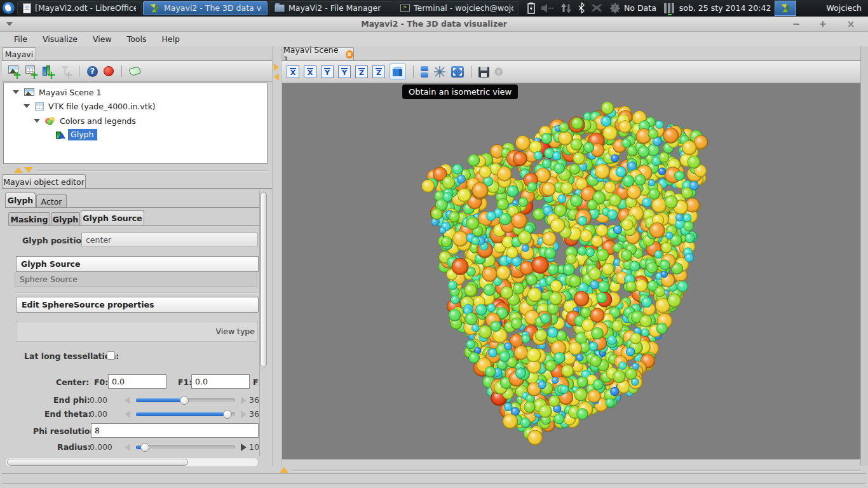 This screenshot has width=868, height=488. Describe the element at coordinates (65, 219) in the screenshot. I see `tab-glyph-sub: Glyph` at that location.